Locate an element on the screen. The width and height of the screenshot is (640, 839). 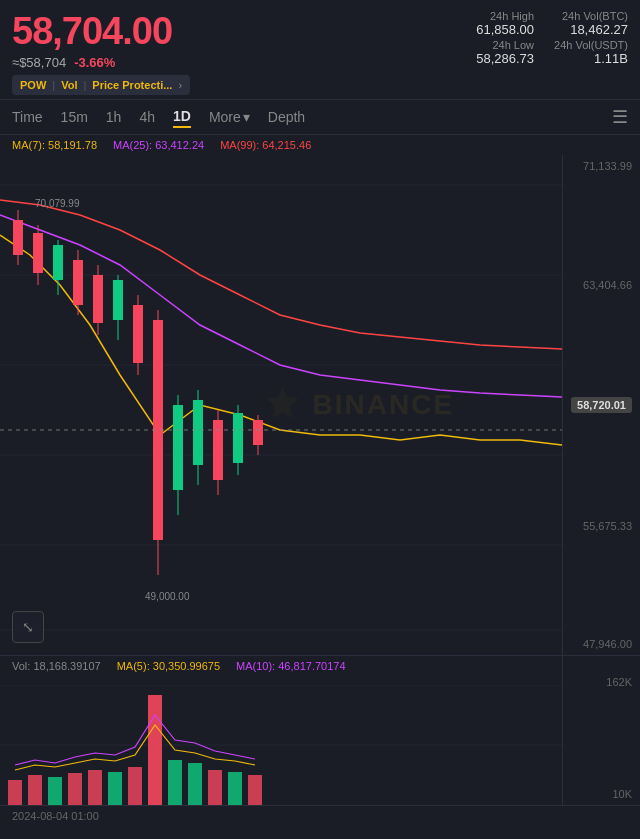
vol-btc-value: 18,462.27 is located at coordinates (591, 30).